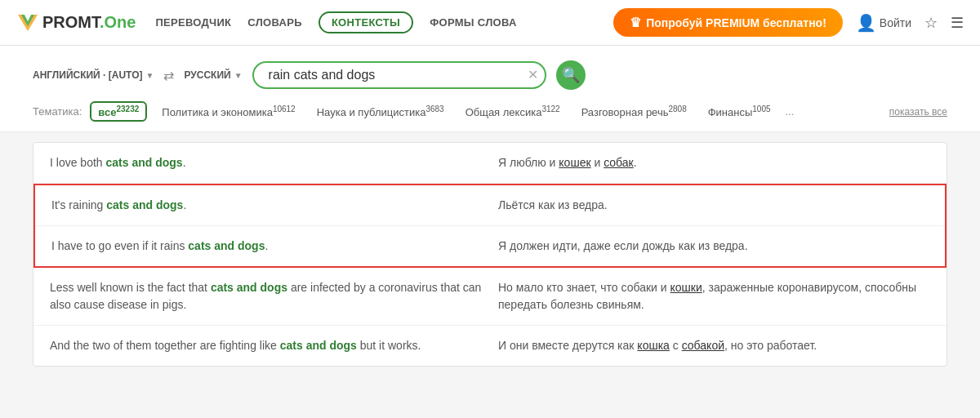 The height and width of the screenshot is (418, 980). Describe the element at coordinates (490, 346) in the screenshot. I see `table-row: And the two of them together are fightin…` at that location.